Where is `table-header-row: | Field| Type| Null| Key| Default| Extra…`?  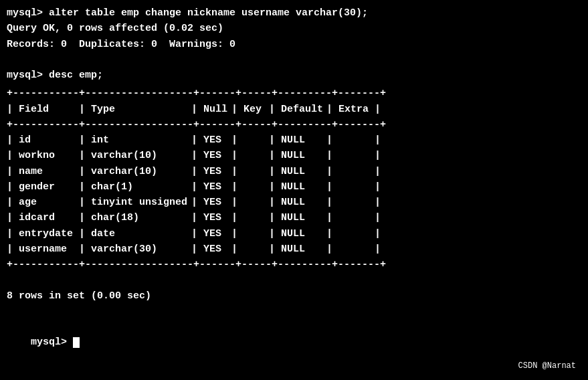
table-header-row: | Field| Type| Null| Key| Default| Extra… is located at coordinates (294, 110).